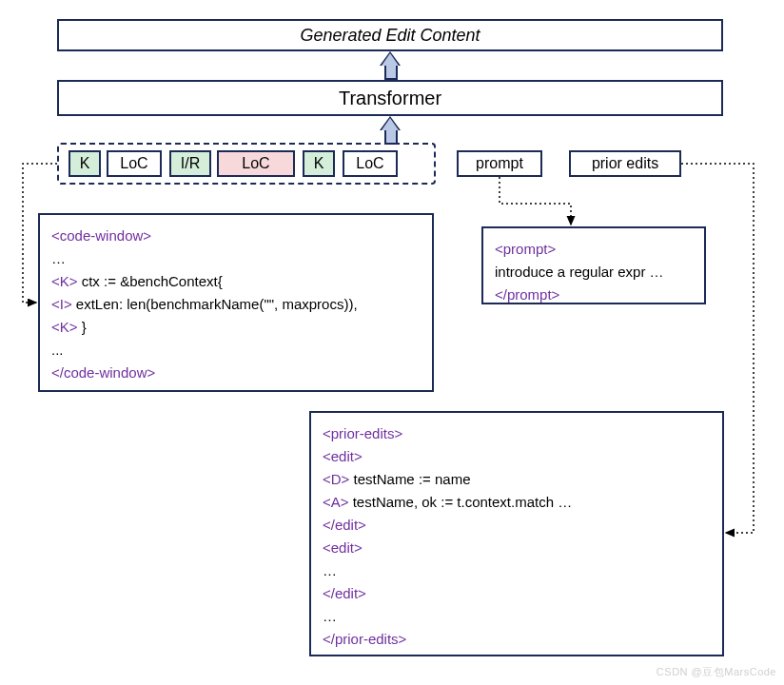 The height and width of the screenshot is (685, 784). Describe the element at coordinates (525, 249) in the screenshot. I see `prompt-open-tag: <prompt>` at that location.